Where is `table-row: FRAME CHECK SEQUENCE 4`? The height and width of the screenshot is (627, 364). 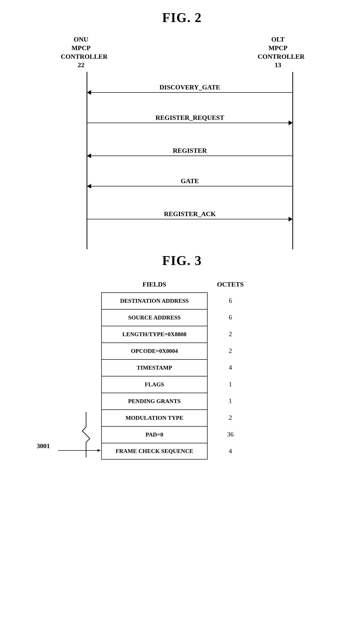
table-row: FRAME CHECK SEQUENCE 4 is located at coordinates (223, 451).